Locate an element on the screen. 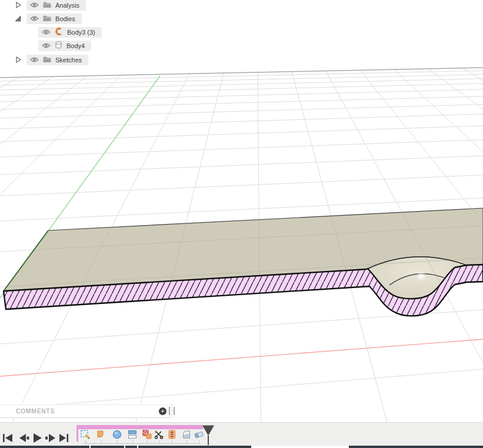  skip-to-end-button is located at coordinates (64, 438).